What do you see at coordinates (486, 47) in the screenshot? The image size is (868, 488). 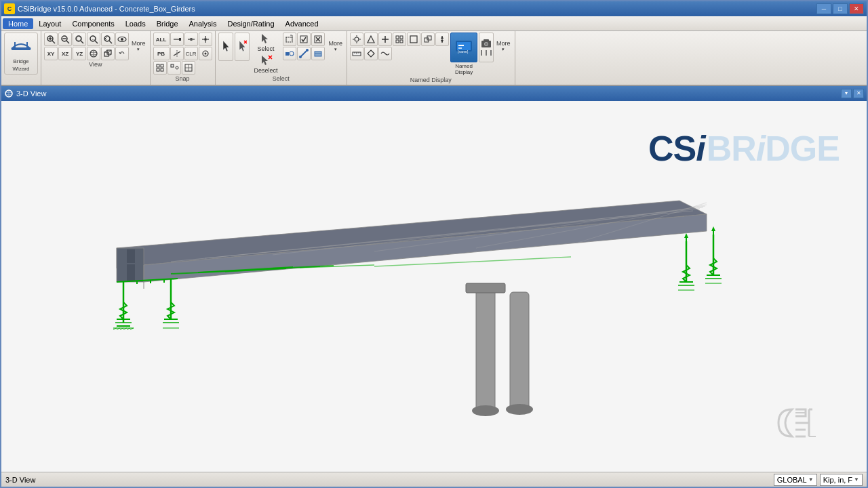 I see `camera-button` at bounding box center [486, 47].